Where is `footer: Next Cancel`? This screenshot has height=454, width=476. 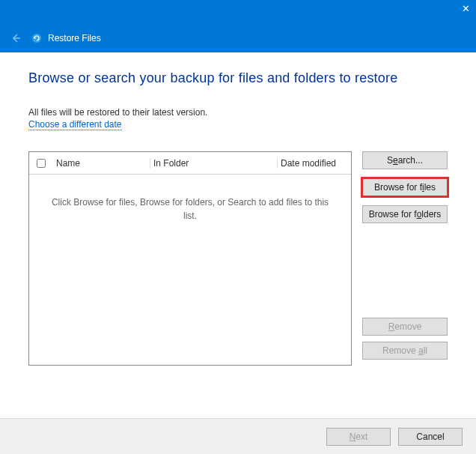 footer: Next Cancel is located at coordinates (238, 436).